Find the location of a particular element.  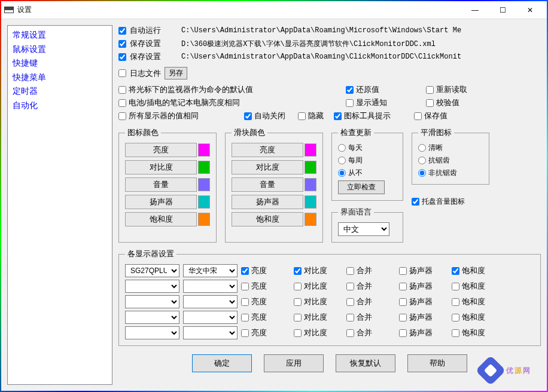

option-label-0-2: 重新读取 is located at coordinates (452, 90).